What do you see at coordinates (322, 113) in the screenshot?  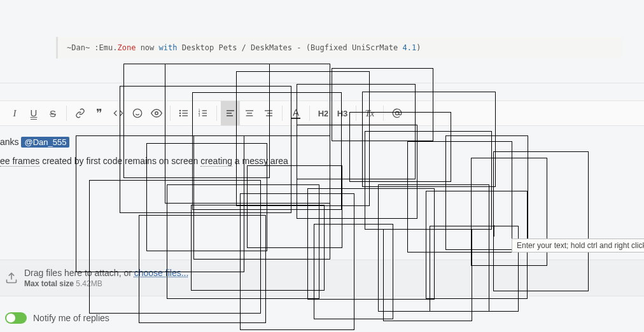 I see `editor-toolbar: I U S ❞ 123 A H2 H3 Tx` at bounding box center [322, 113].